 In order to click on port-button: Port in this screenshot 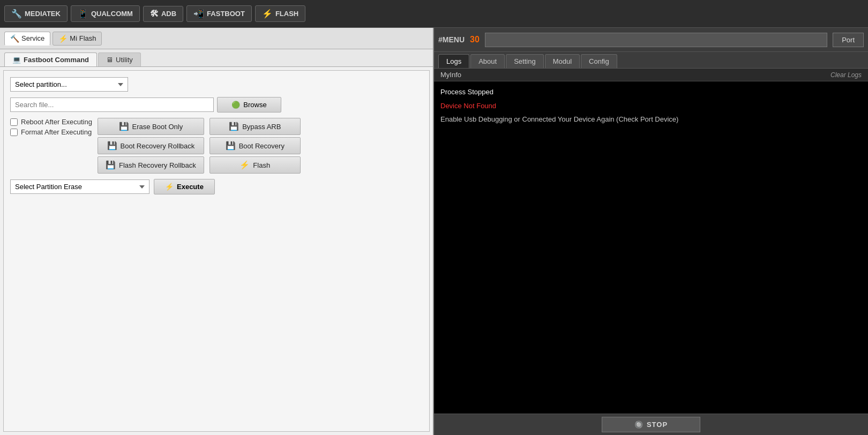, I will do `click(848, 40)`.